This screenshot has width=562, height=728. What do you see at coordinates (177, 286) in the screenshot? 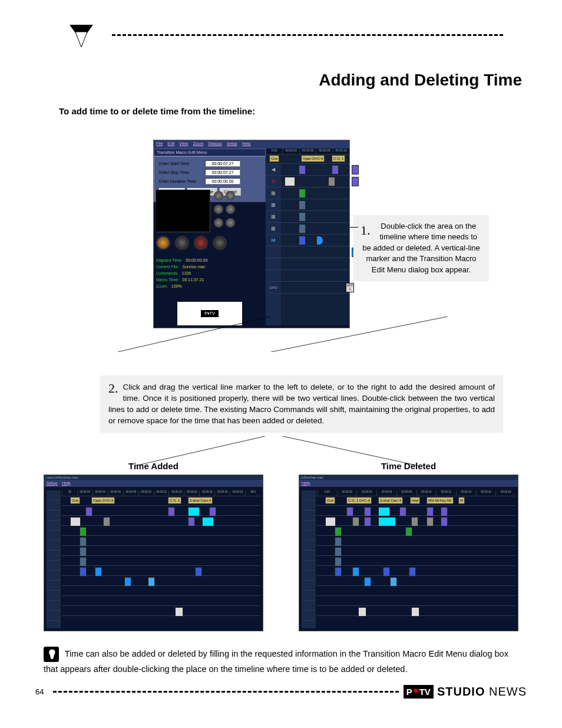
I see `stat-value: 100%` at bounding box center [177, 286].